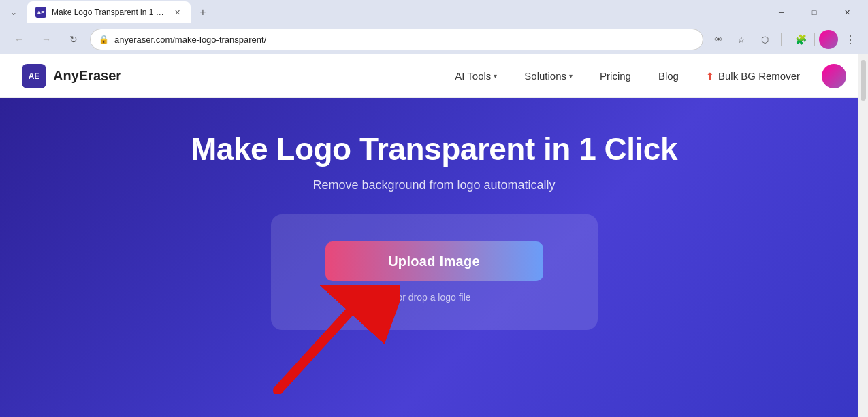 Image resolution: width=868 pixels, height=417 pixels. What do you see at coordinates (759, 76) in the screenshot?
I see `nav-bulk-bg-label: Bulk BG Remover` at bounding box center [759, 76].